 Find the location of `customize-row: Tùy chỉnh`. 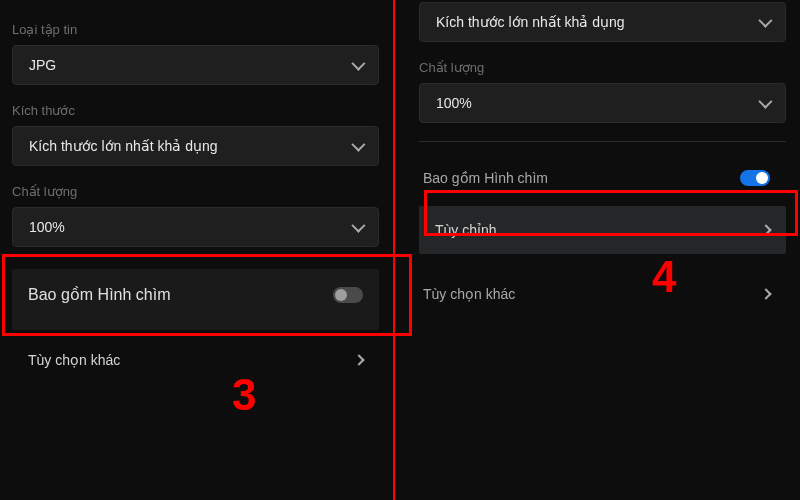

customize-row: Tùy chỉnh is located at coordinates (602, 230).